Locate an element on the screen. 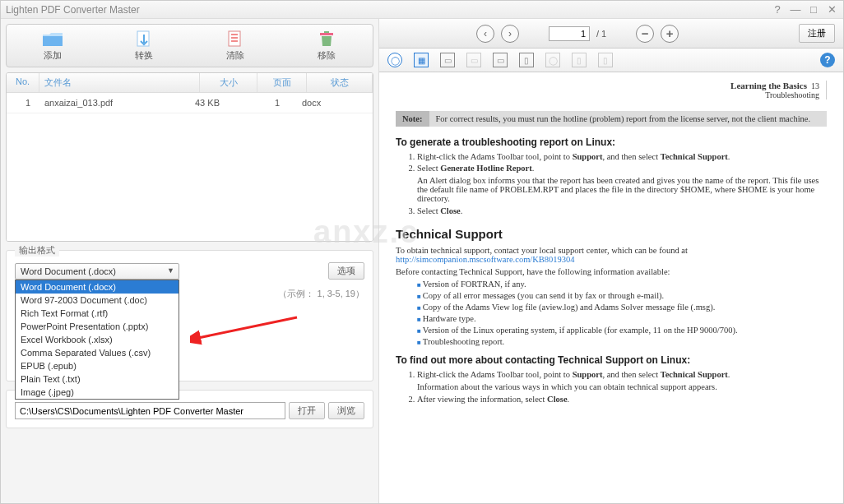 This screenshot has width=844, height=504. doc-link: http://simcompanion.mscsoftware.com/KB80… is located at coordinates (485, 260).